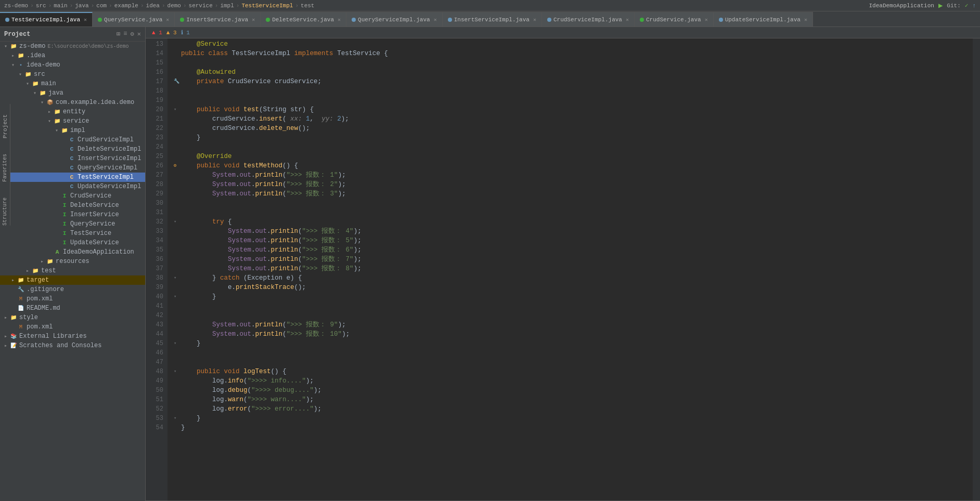 The height and width of the screenshot is (501, 980). Describe the element at coordinates (73, 289) in the screenshot. I see `sidebar-item-gitignore: ▸ 🔧 .gitignore` at that location.